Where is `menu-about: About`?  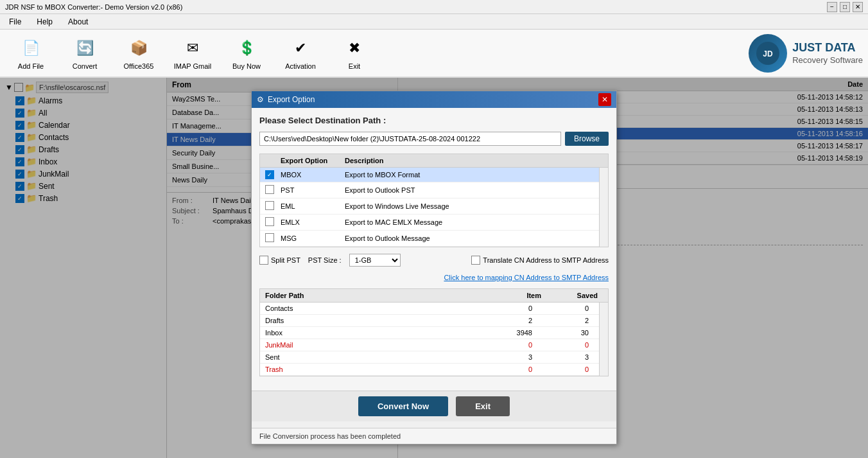 menu-about: About is located at coordinates (78, 22).